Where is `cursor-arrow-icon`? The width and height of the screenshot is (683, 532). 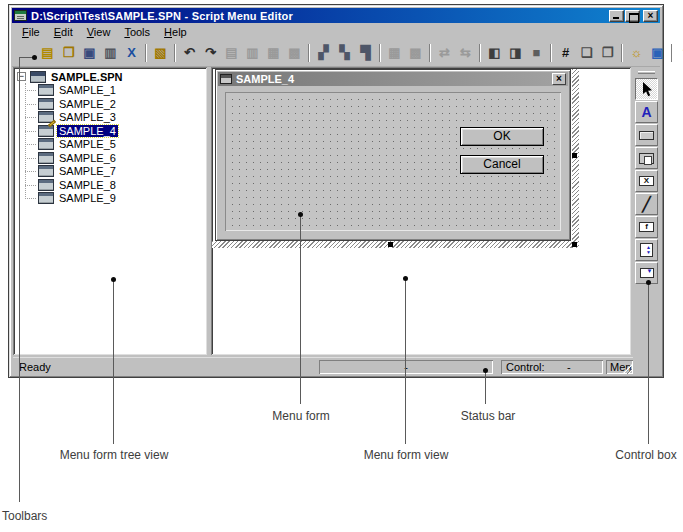 cursor-arrow-icon is located at coordinates (647, 90).